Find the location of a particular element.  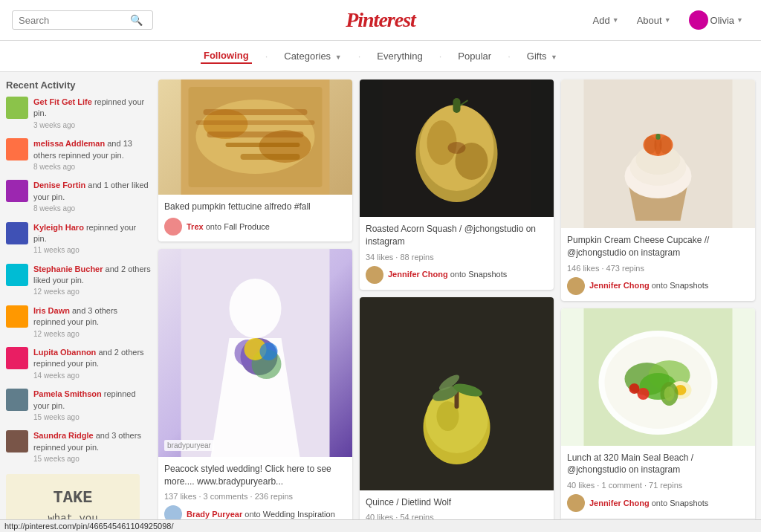

search-input is located at coordinates (74, 21).